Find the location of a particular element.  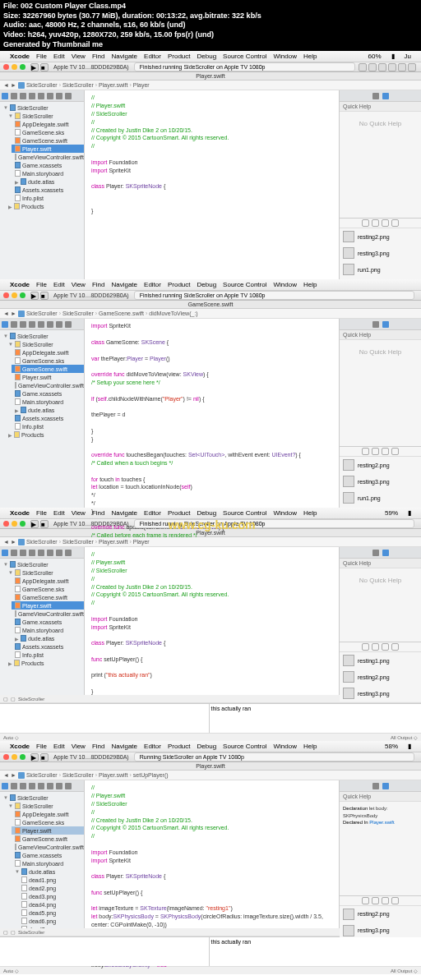

menu-debug: Debug is located at coordinates (207, 56).